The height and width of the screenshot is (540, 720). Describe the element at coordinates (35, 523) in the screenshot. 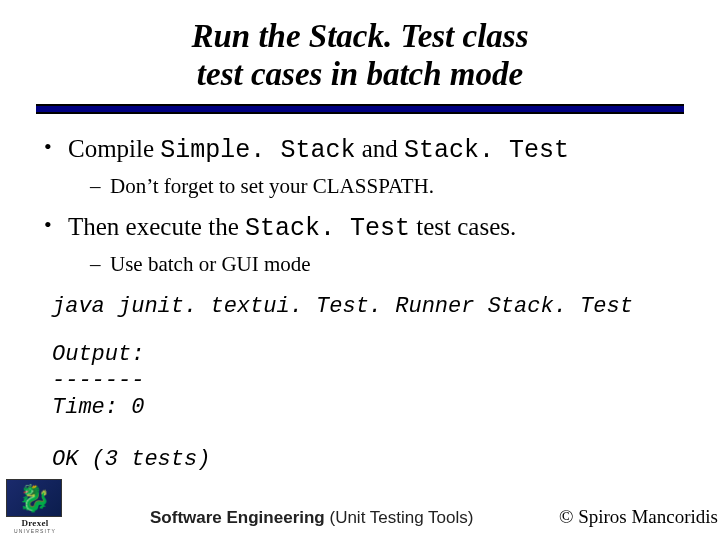

I see `logo-name: Drexel` at that location.